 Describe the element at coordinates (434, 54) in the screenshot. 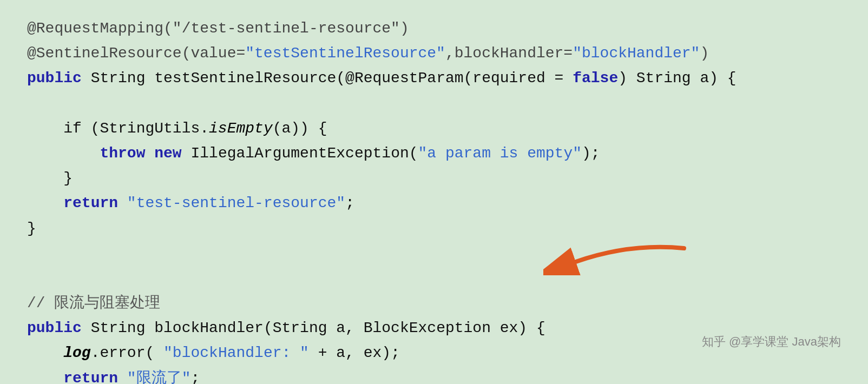

I see `code-line: @SentinelResource(value="testSentinelRes…` at that location.